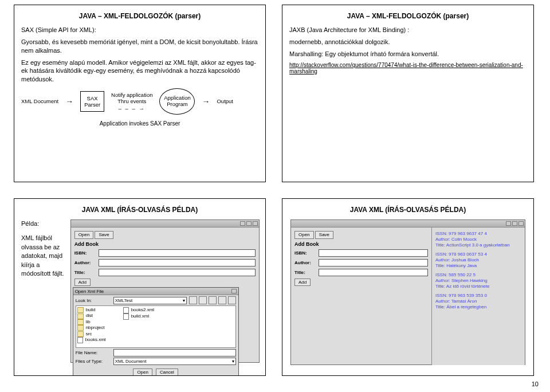 The height and width of the screenshot is (392, 550). Describe the element at coordinates (140, 46) in the screenshot. I see `sax-desc-1: Gyorsabb, és kevesebb memóriát igényel, …` at that location.